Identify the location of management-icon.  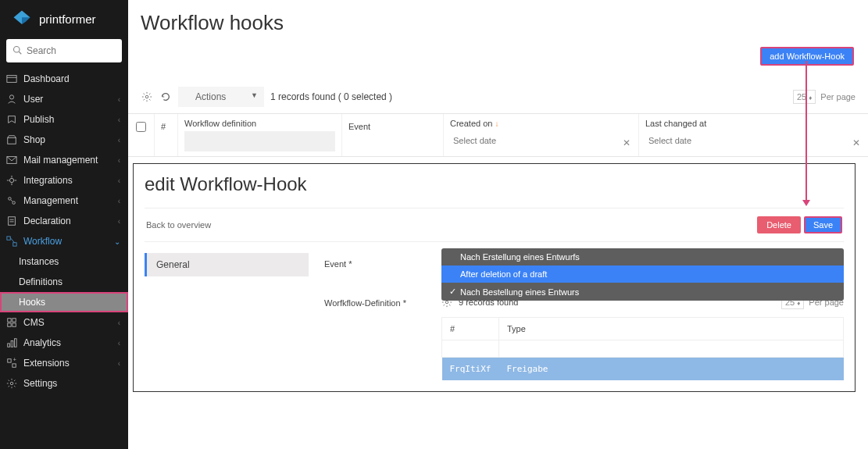
(12, 201).